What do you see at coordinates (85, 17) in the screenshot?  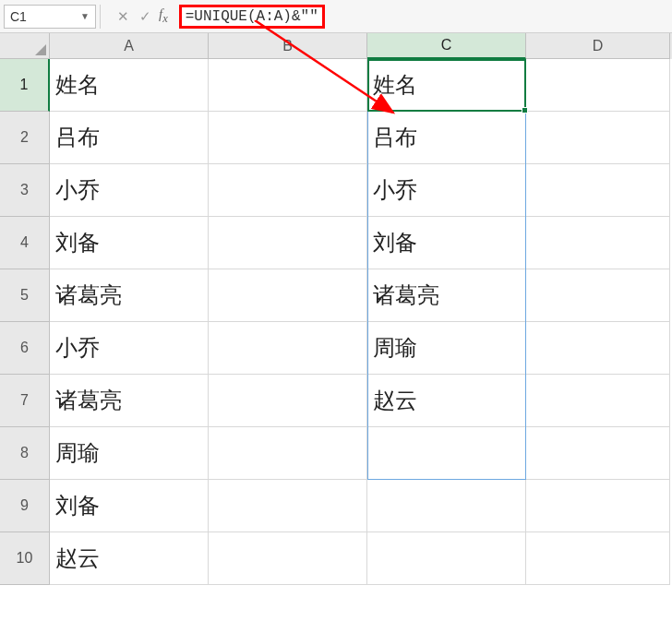 I see `chevron-down-icon: ▼` at bounding box center [85, 17].